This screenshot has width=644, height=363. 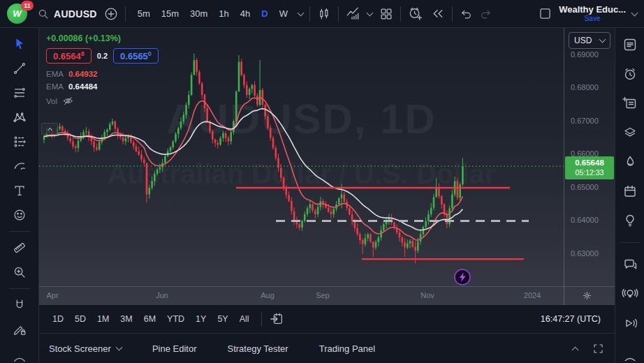 What do you see at coordinates (630, 191) in the screenshot?
I see `calendar-icon` at bounding box center [630, 191].